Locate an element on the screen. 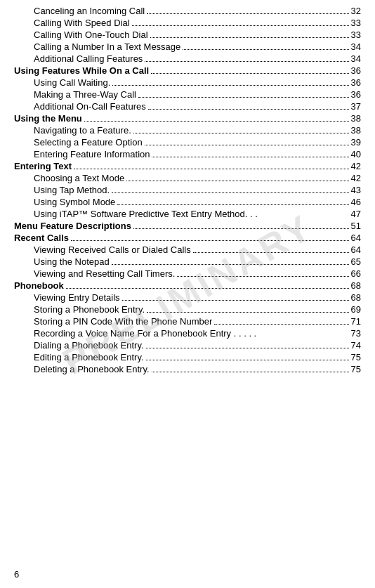  toc-row: Phonebook68 is located at coordinates (188, 285).